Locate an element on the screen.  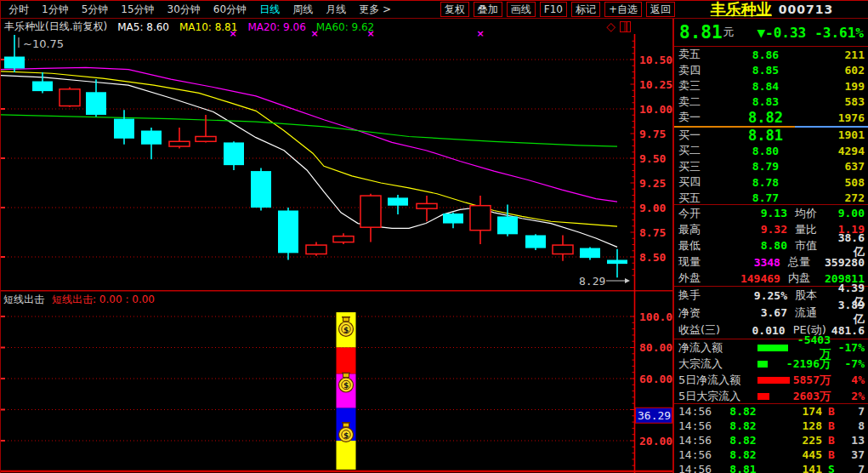
info-value: 149469 is located at coordinates (753, 279).